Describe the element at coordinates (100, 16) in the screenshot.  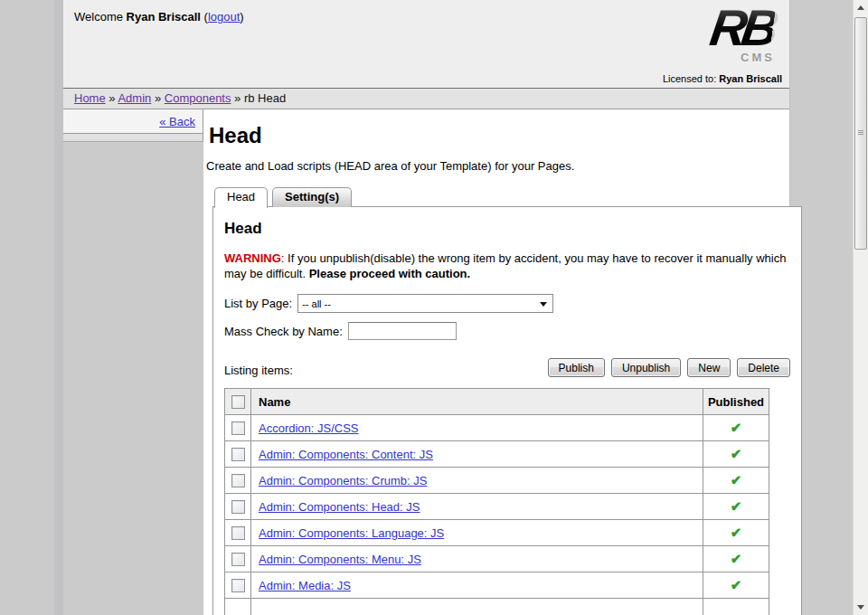
I see `welcome-text: Welcome` at that location.